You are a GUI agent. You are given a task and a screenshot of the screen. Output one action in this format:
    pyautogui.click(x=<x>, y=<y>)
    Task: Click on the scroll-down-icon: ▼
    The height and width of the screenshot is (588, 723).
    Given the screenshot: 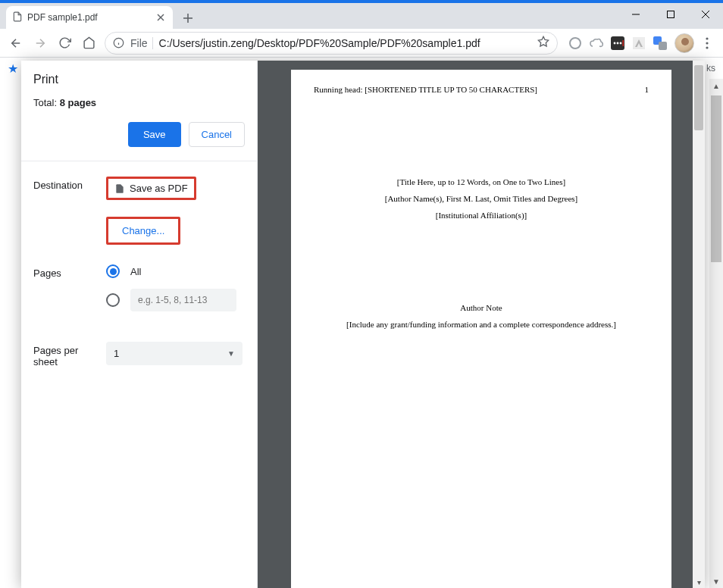 What is the action you would take?
    pyautogui.click(x=716, y=581)
    